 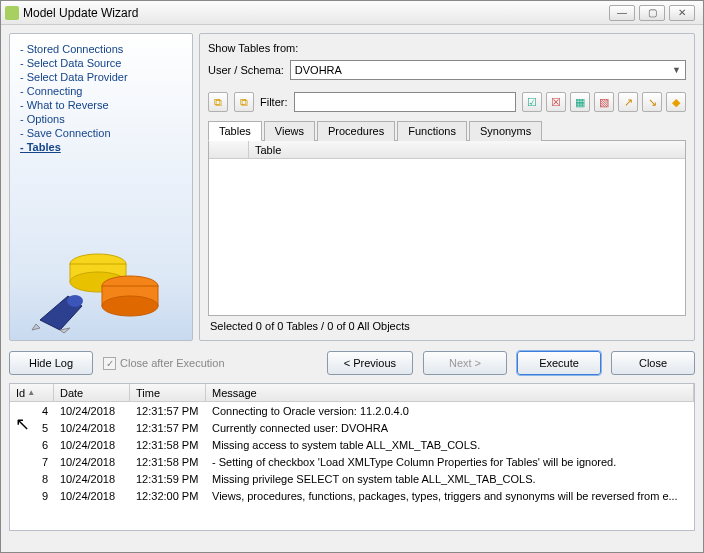 I want to click on nav-item-connecting: - Connecting, so click(x=101, y=91).